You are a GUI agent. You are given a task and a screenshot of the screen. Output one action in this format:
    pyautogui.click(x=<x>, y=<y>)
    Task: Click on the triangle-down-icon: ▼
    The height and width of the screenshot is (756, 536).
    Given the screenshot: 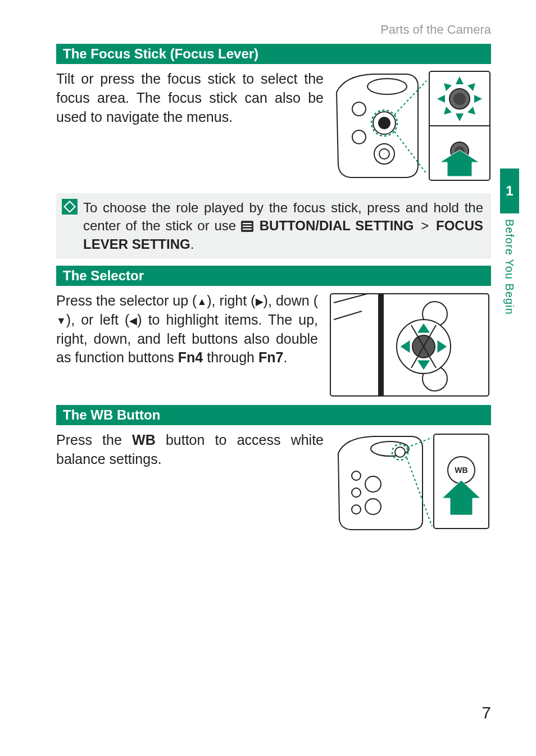 What is the action you would take?
    pyautogui.click(x=61, y=321)
    